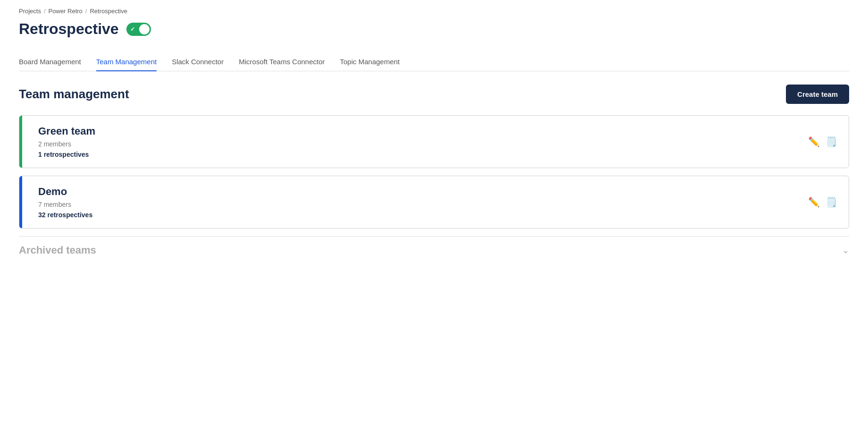 Image resolution: width=868 pixels, height=425 pixels. What do you see at coordinates (66, 11) in the screenshot?
I see `breadcrumb-power-retro: Power Retro` at bounding box center [66, 11].